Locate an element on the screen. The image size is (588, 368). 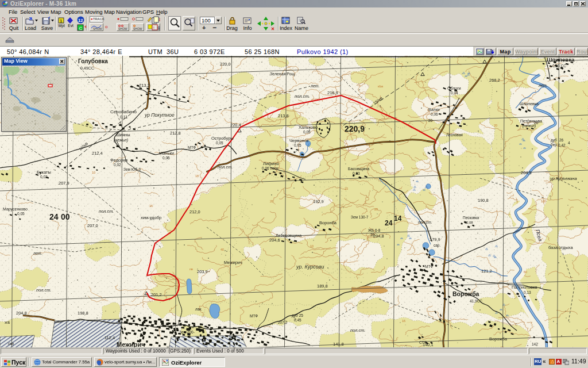
svg-text: хим-удобр is located at coordinates (151, 217).